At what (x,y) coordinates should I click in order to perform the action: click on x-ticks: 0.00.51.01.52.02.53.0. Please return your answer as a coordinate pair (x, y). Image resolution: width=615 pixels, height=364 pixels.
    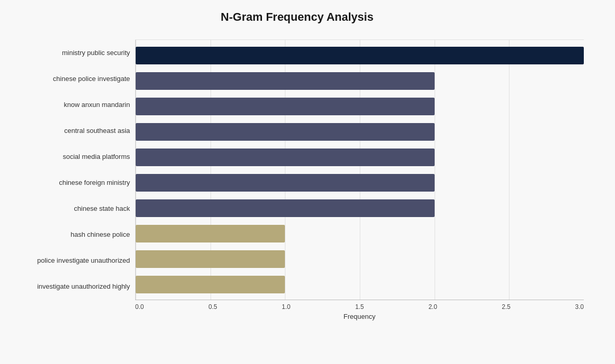
    Looking at the image, I should click on (360, 305).